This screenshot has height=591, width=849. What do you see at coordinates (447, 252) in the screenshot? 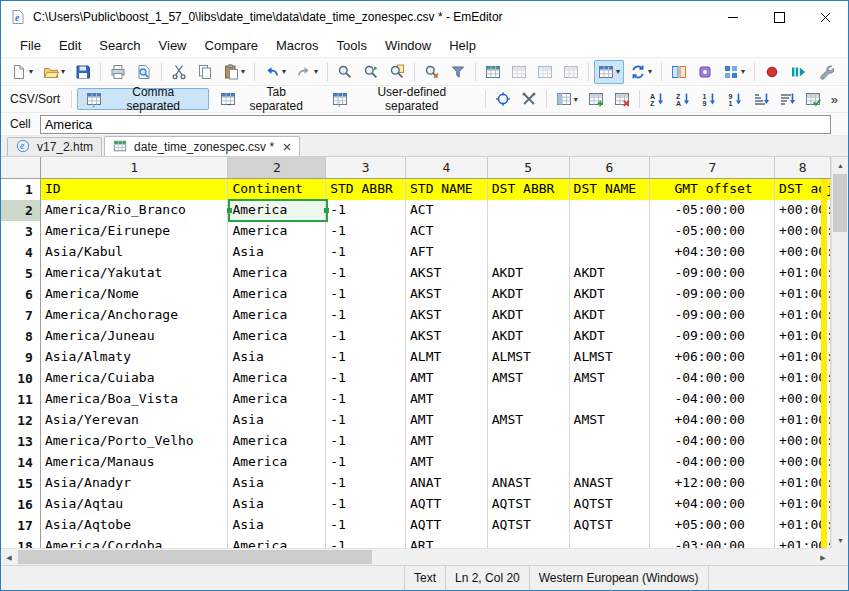
I see `grid-cell: AFT` at bounding box center [447, 252].